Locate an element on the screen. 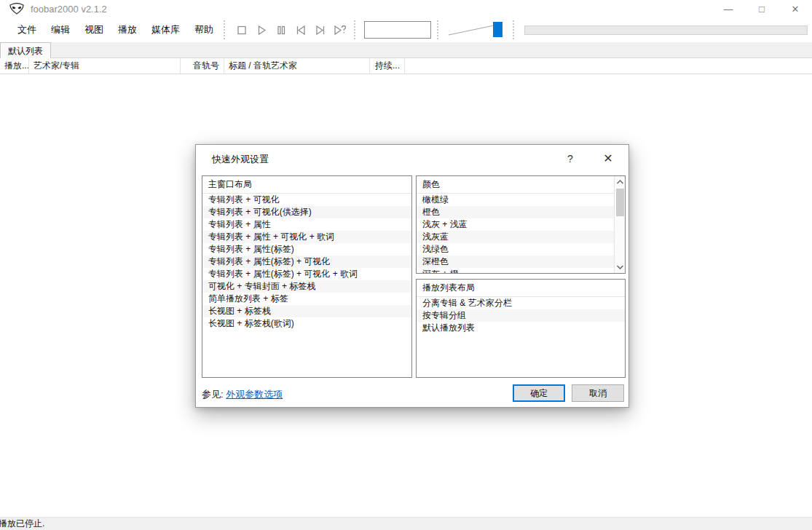  maximize-button: □ is located at coordinates (762, 9).